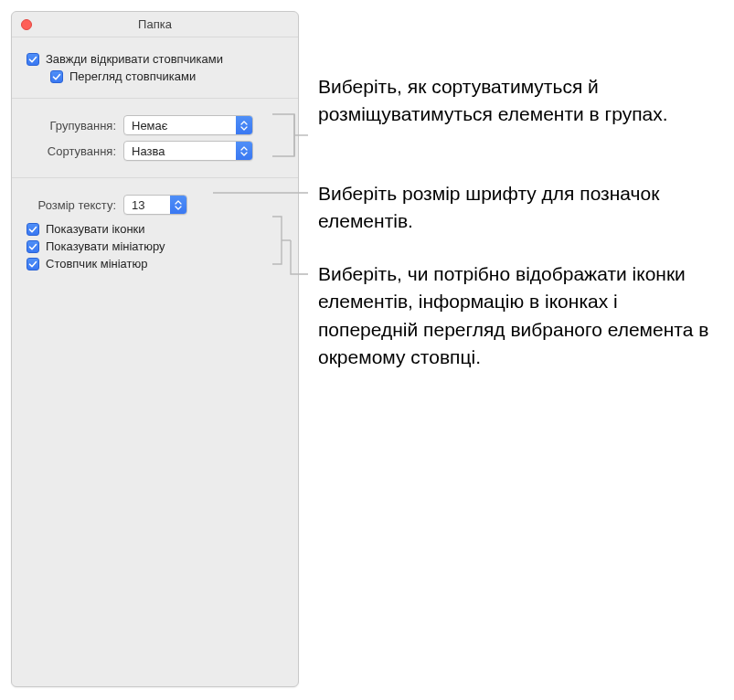 Image resolution: width=734 pixels, height=700 pixels. What do you see at coordinates (106, 247) in the screenshot?
I see `checkbox-label: Показувати мініатюру` at bounding box center [106, 247].